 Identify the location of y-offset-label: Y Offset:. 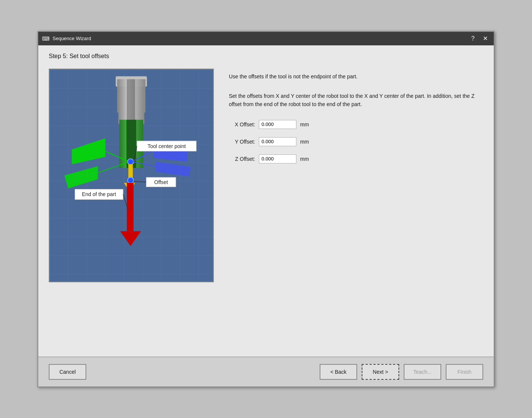
(242, 142).